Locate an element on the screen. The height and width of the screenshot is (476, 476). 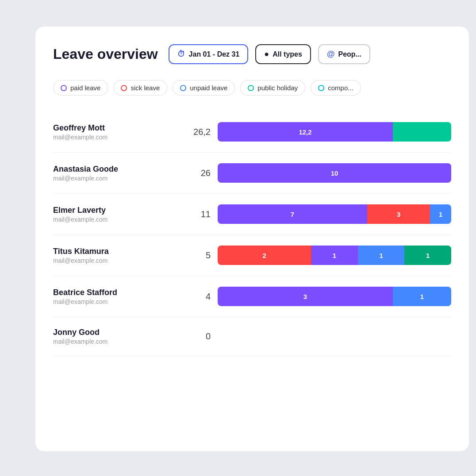
person-name: Jonny Good is located at coordinates (115, 333).